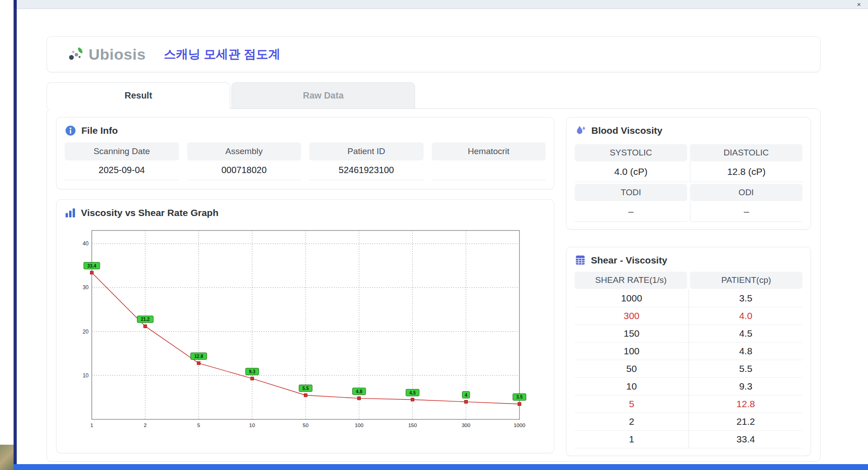 The image size is (868, 470). What do you see at coordinates (466, 395) in the screenshot?
I see `svg-text: 4` at bounding box center [466, 395].